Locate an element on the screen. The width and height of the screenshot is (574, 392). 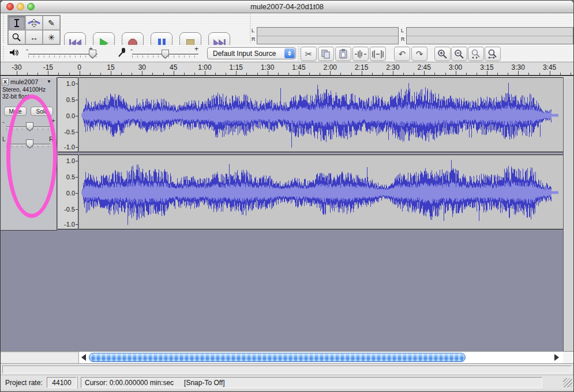
vruler-label: 1.0 is located at coordinates (66, 84).